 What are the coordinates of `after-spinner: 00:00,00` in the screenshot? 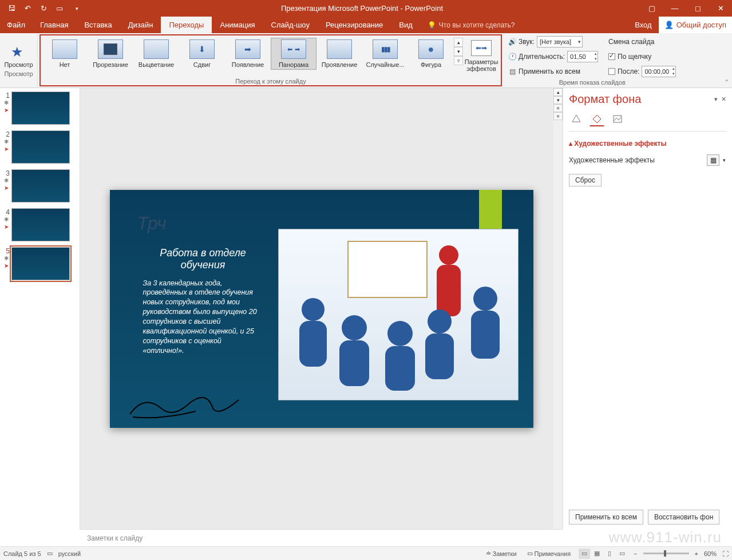 It's located at (659, 72).